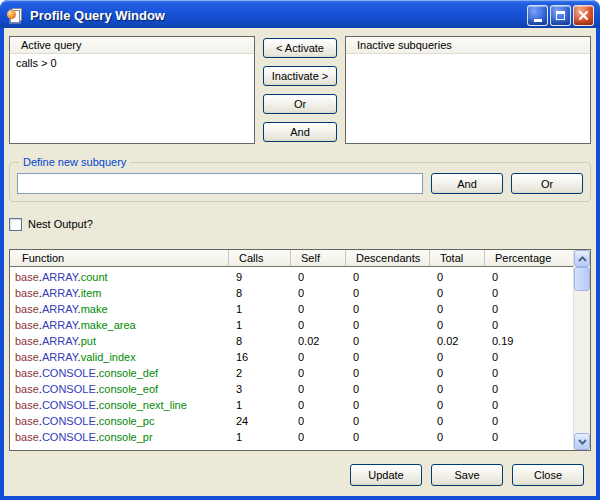 This screenshot has width=600, height=500. Describe the element at coordinates (74, 162) in the screenshot. I see `define-subquery-label: Define new subquery` at that location.